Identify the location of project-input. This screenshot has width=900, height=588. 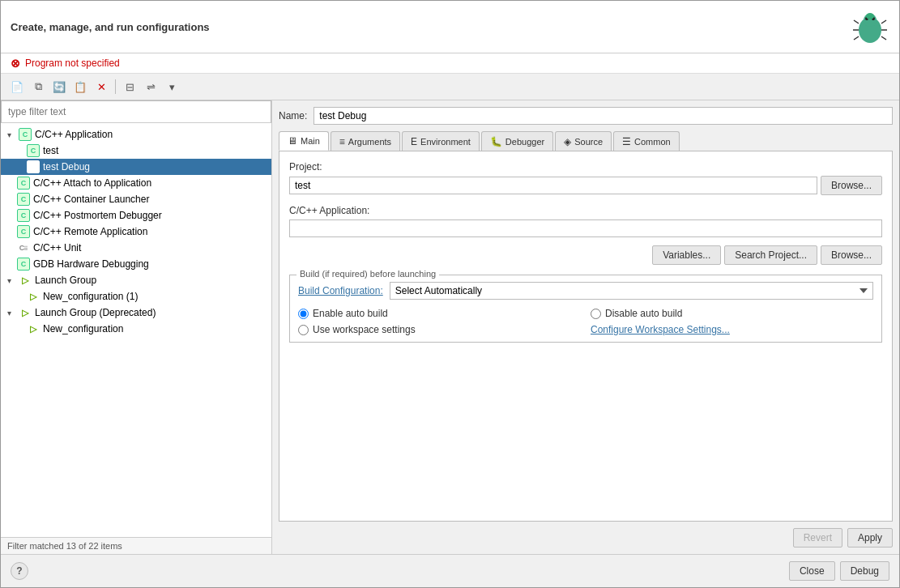
(553, 185).